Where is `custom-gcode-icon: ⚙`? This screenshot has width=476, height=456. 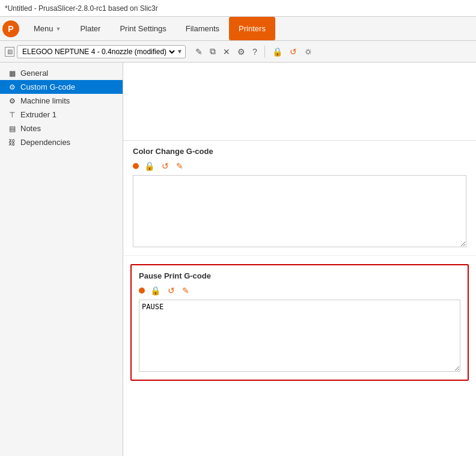
custom-gcode-icon: ⚙ is located at coordinates (12, 87).